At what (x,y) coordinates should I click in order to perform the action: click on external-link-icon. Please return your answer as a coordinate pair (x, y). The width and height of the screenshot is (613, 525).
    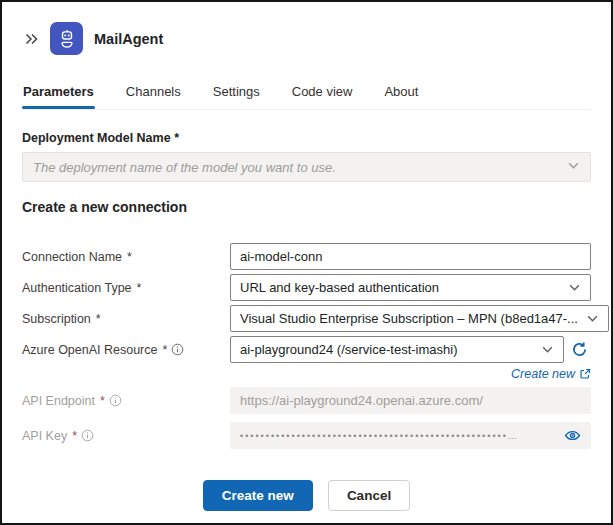
    Looking at the image, I should click on (585, 374).